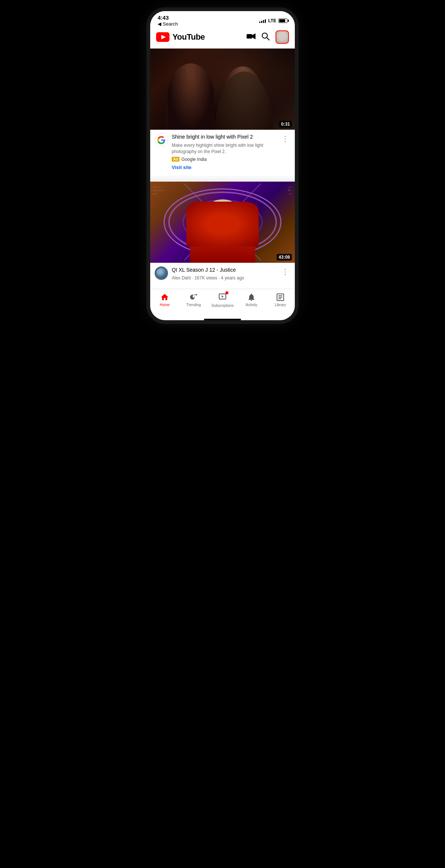 Image resolution: width=445 pixels, height=868 pixels. What do you see at coordinates (285, 139) in the screenshot?
I see `ad-more-options-icon: ⋮` at bounding box center [285, 139].